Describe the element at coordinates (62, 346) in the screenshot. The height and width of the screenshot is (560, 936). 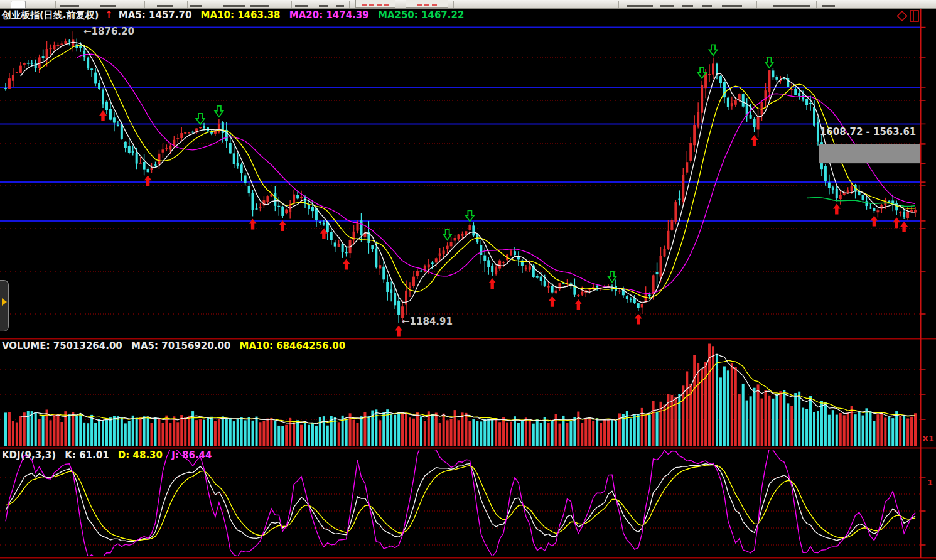
I see `volume-value: VOLUME: 75013264.00` at that location.